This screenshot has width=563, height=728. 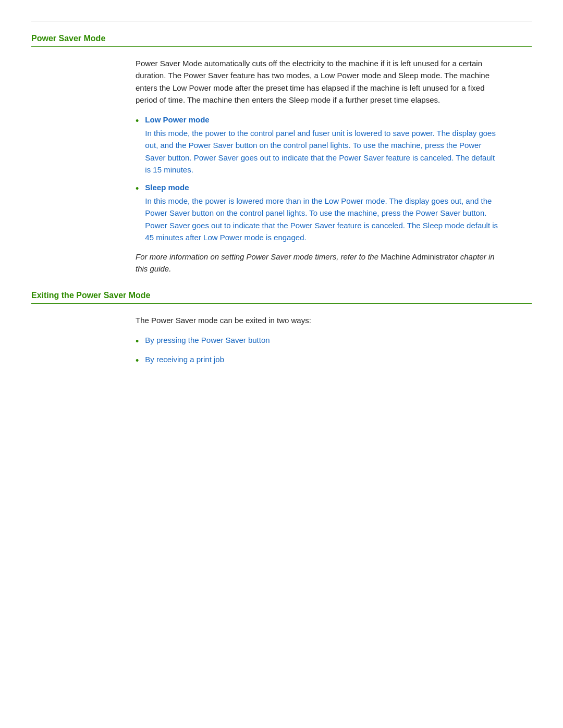 I want to click on power-saver-intro: Power Saver Mode automatically cuts off …, so click(x=318, y=81).